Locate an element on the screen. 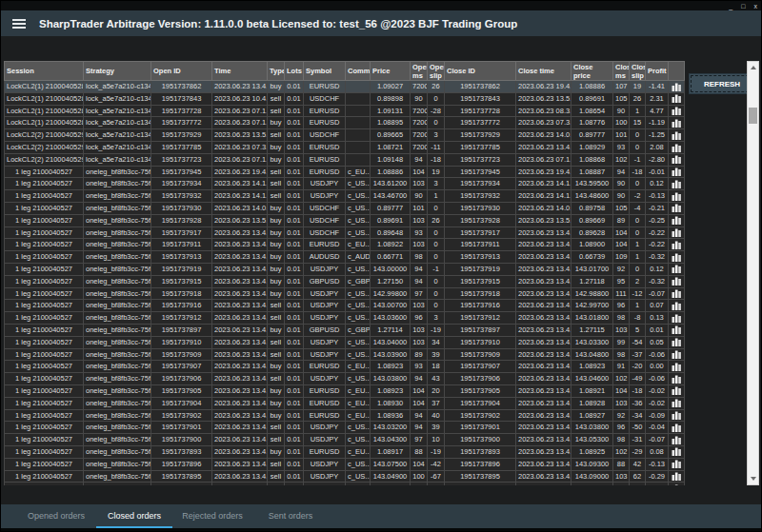 Image resolution: width=762 pixels, height=532 pixels. column-header-open-ms: Open ms is located at coordinates (419, 71).